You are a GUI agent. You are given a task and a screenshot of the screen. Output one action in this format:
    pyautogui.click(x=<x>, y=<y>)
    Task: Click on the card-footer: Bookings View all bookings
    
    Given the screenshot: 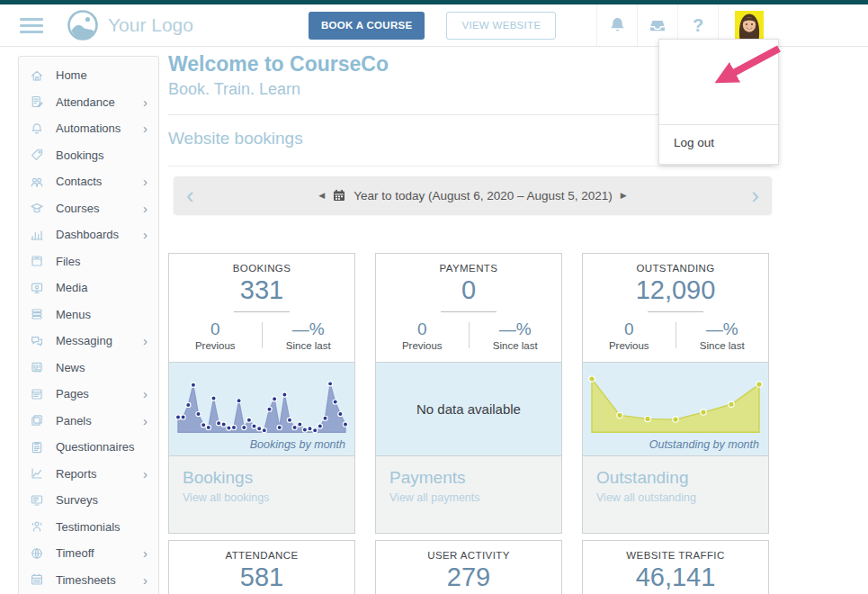 What is the action you would take?
    pyautogui.click(x=262, y=494)
    